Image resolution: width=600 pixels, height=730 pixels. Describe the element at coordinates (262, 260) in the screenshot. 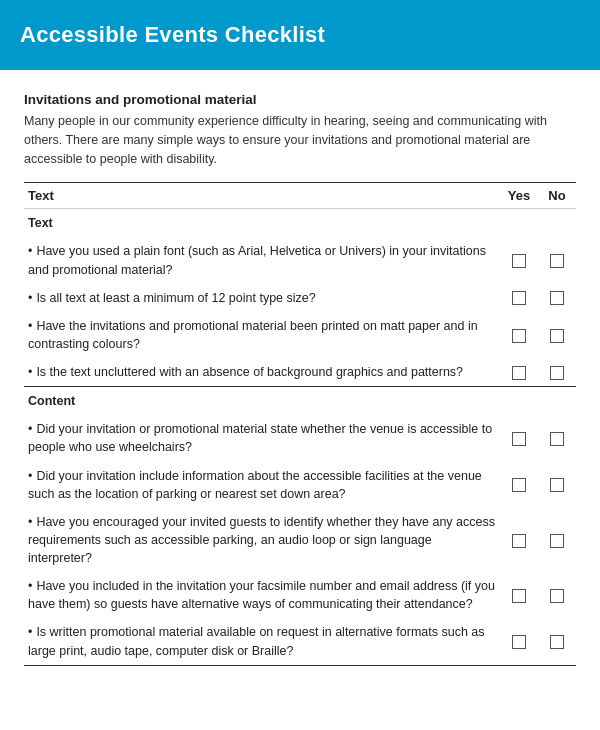

I see `item-text-cell: •Have you used a plain font (such as Ari…` at that location.